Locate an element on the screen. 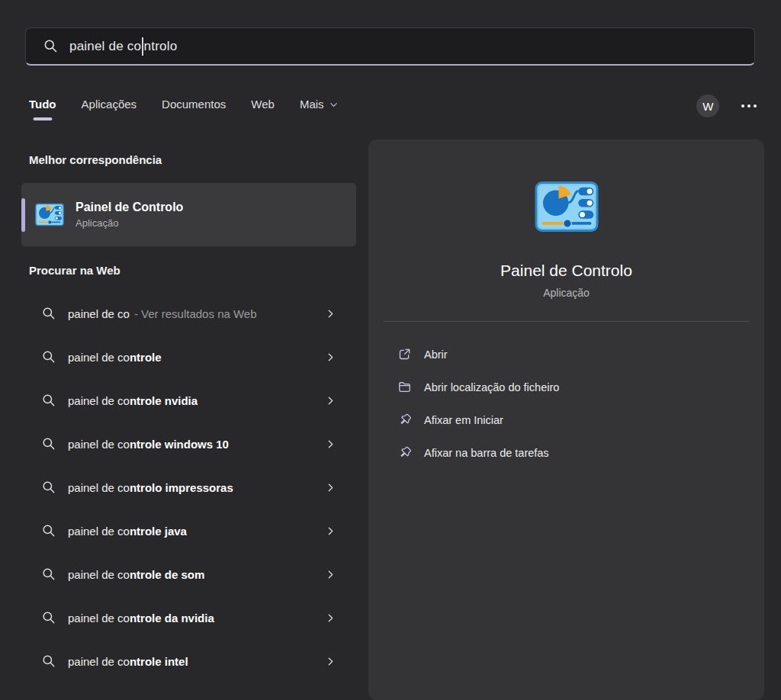 This screenshot has height=700, width=781. web-suggestion-item: painel de controle da nvidia is located at coordinates (189, 618).